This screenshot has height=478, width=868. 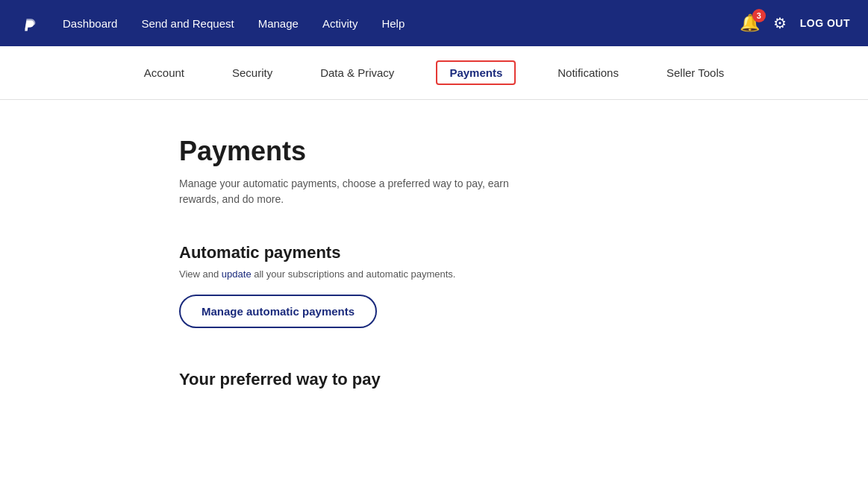 What do you see at coordinates (278, 312) in the screenshot?
I see `manage-automatic-payments-button: Manage automatic payments` at bounding box center [278, 312].